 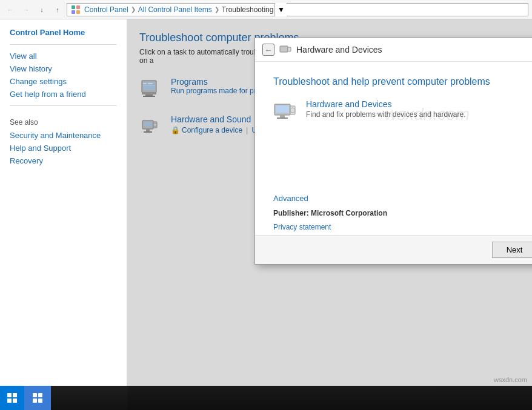 I want to click on modal-back-button: ←, so click(x=268, y=50).